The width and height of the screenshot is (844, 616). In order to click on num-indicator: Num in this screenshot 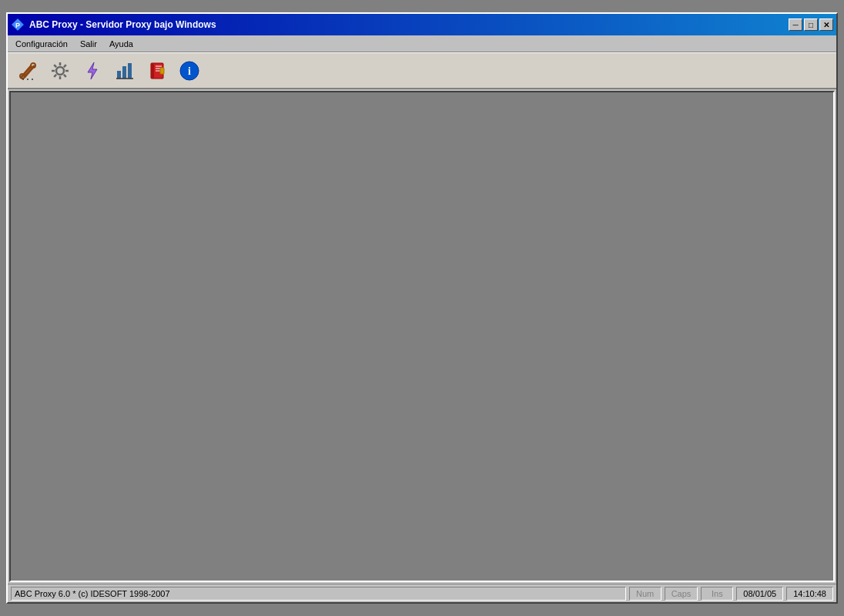, I will do `click(645, 594)`.